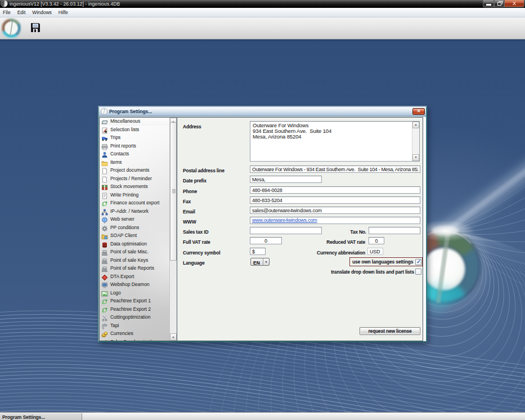 This screenshot has height=420, width=525. I want to click on page-icon, so click(105, 170).